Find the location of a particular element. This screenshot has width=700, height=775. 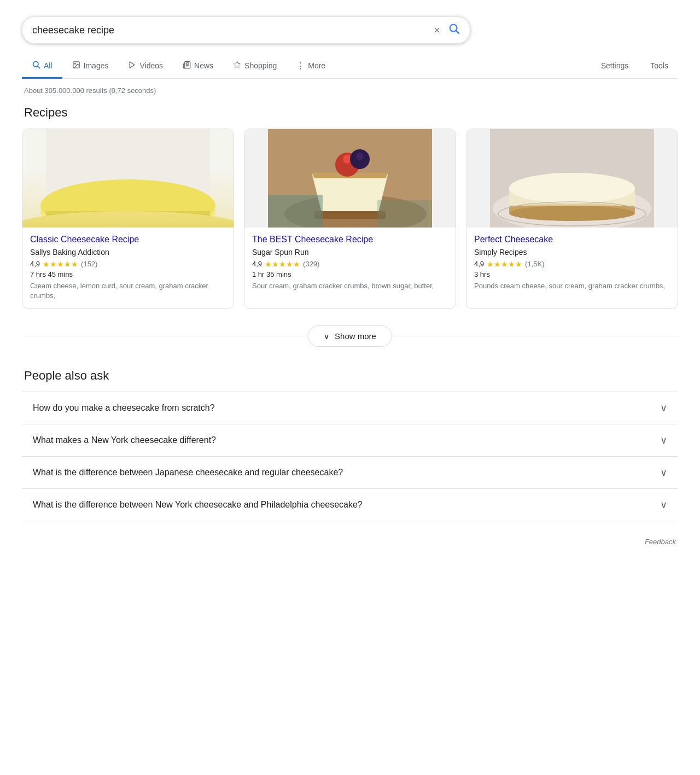

news-tab-icon is located at coordinates (187, 66).